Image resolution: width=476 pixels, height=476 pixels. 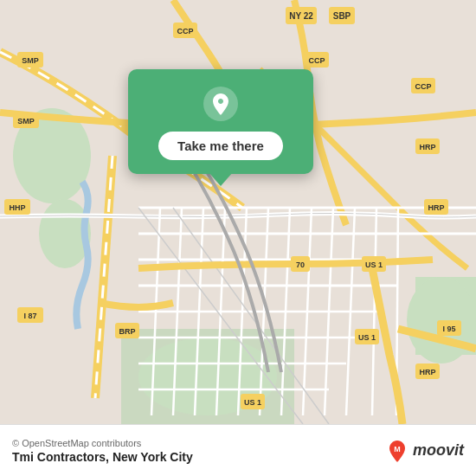 I want to click on svg-text: I 87, so click(x=29, y=316).